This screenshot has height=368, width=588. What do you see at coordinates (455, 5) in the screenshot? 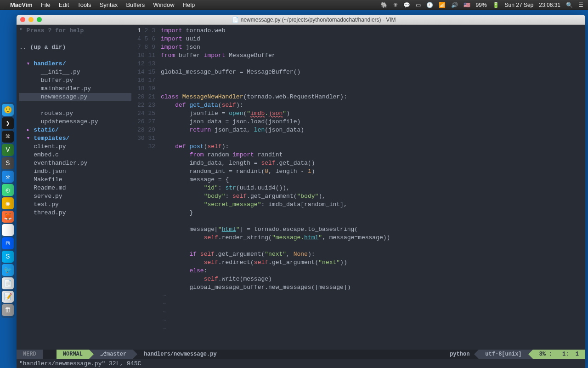
I see `volume-icon: 🔊` at bounding box center [455, 5].